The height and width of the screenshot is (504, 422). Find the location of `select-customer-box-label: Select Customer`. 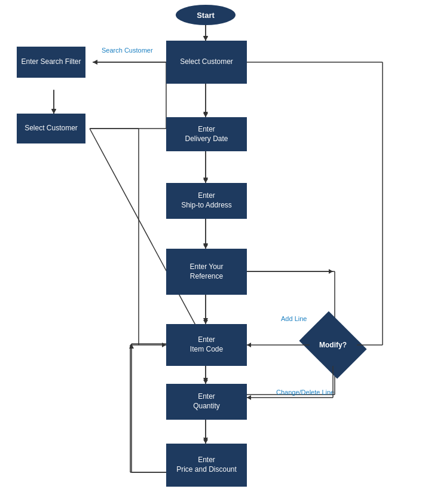

select-customer-box-label: Select Customer is located at coordinates (51, 129).